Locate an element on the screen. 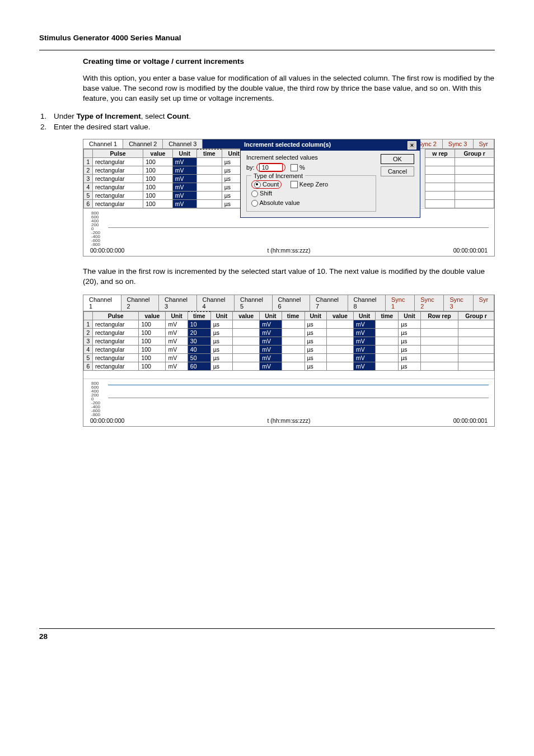 This screenshot has height=756, width=534. cell-time1: 50 is located at coordinates (199, 358).